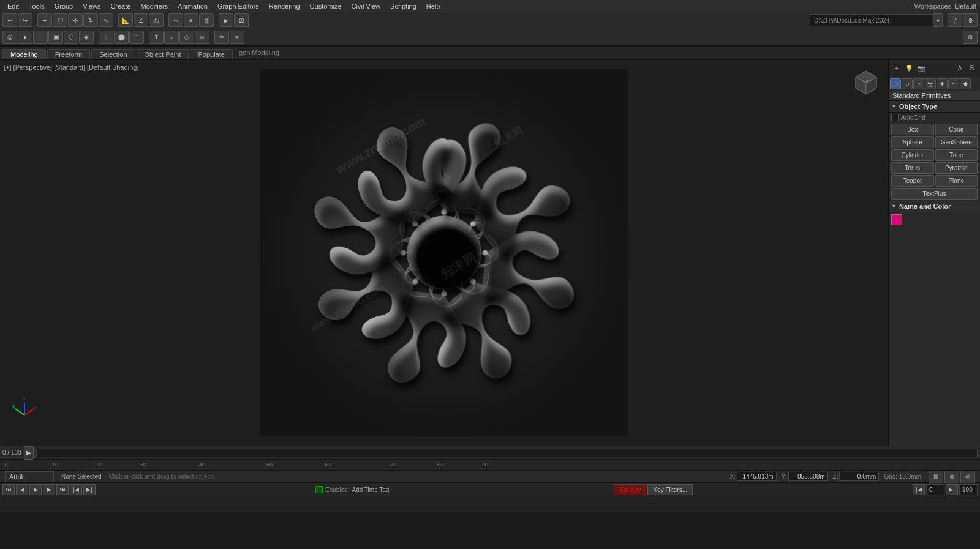 The image size is (980, 549). Describe the element at coordinates (76, 490) in the screenshot. I see `prev-key-button: |◀` at that location.